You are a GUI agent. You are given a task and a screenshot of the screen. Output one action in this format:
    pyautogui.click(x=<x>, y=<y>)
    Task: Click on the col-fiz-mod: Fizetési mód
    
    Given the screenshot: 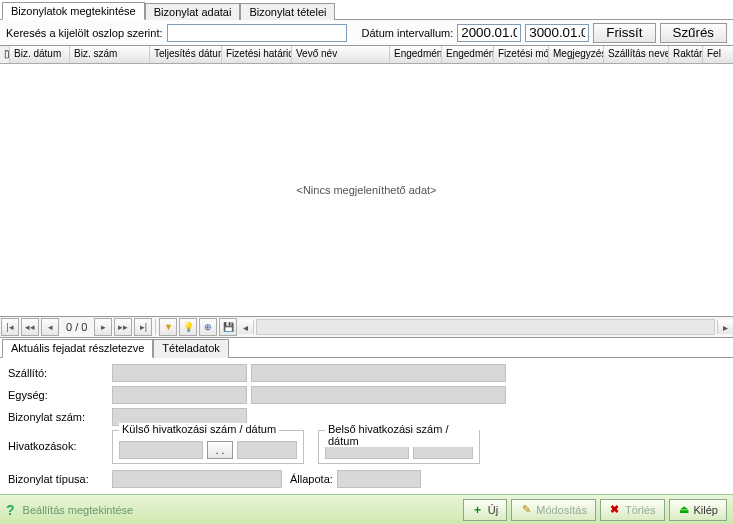 What is the action you would take?
    pyautogui.click(x=522, y=54)
    